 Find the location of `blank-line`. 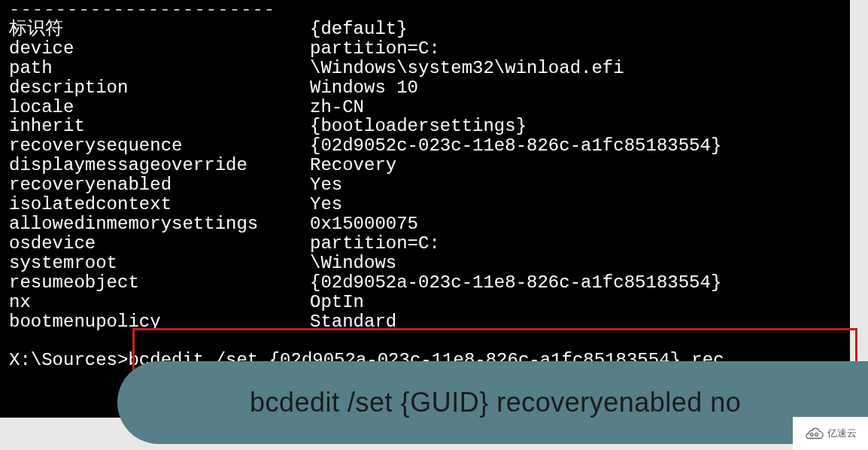

blank-line is located at coordinates (429, 341).